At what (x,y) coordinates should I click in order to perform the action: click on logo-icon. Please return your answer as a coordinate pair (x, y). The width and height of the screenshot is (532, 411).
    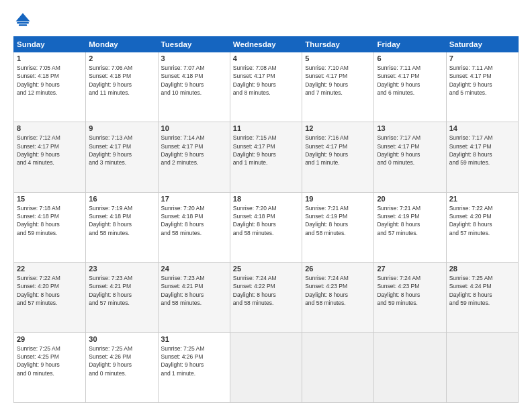
    Looking at the image, I should click on (23, 20).